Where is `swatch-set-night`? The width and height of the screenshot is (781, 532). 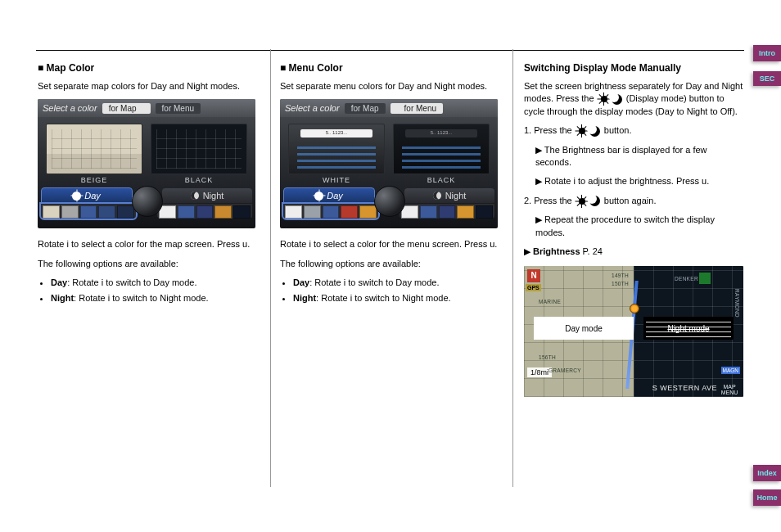
swatch-set-night is located at coordinates (205, 211).